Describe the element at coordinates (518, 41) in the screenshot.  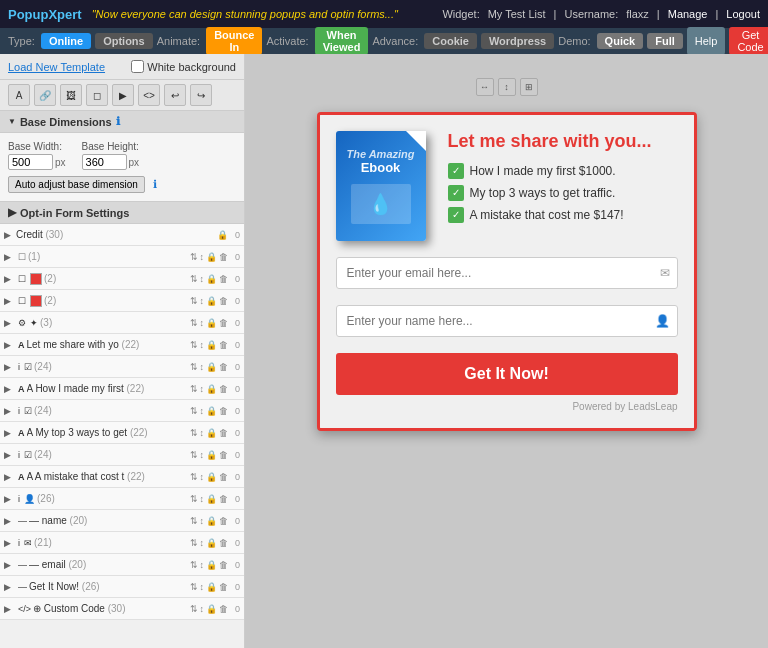
I see `wordpress-btn: Wordpress` at that location.